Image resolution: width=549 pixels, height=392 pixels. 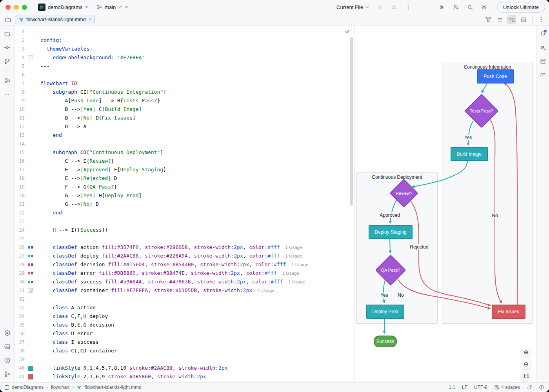 I want to click on run-more-actions-button: ⋮, so click(x=408, y=7).